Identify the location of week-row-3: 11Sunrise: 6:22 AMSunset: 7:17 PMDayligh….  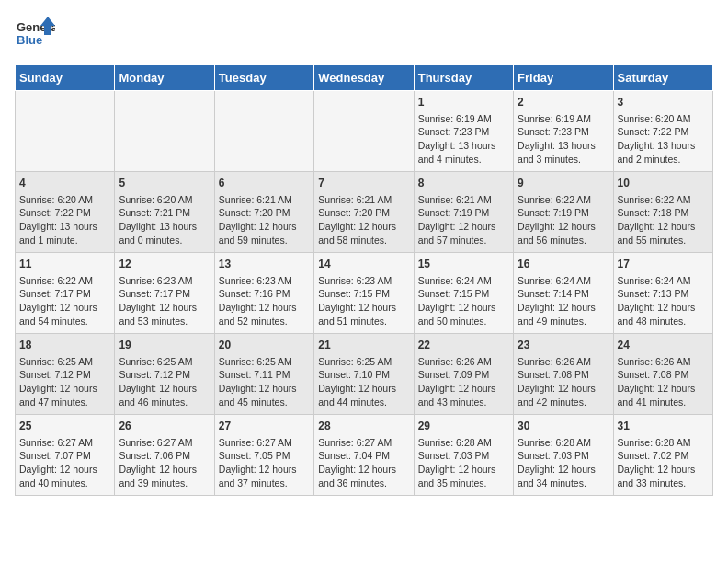
(364, 293).